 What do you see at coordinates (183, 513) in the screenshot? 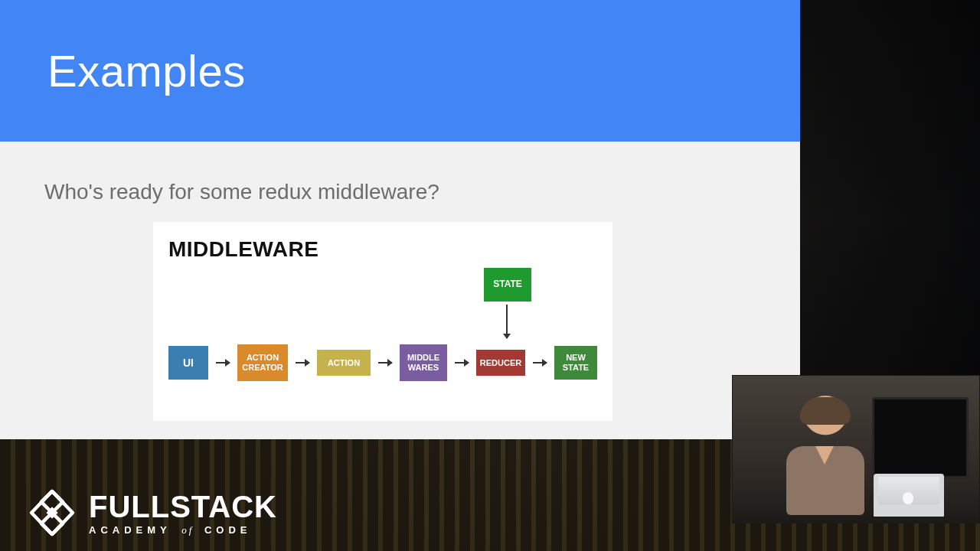
I see `fullstack-logo-text: FULLSTACK ACADEMY of CODE` at bounding box center [183, 513].